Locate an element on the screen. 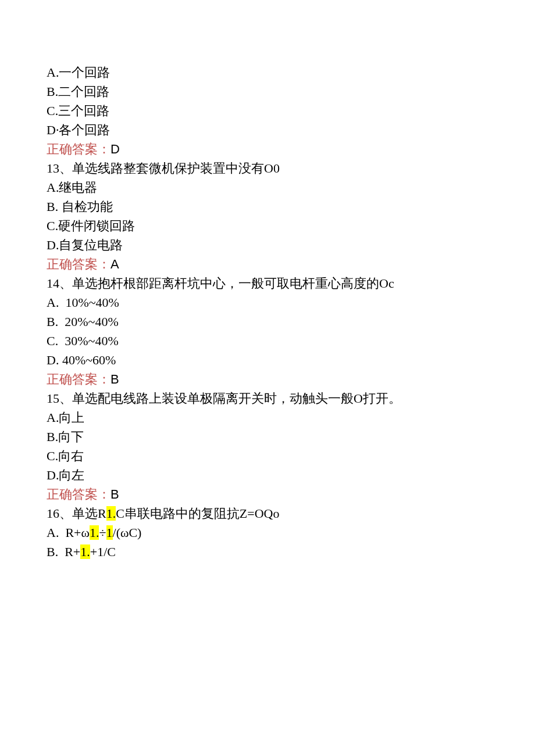 This screenshot has height=756, width=535. q14-option-a: A. 10%~40% is located at coordinates (268, 302).